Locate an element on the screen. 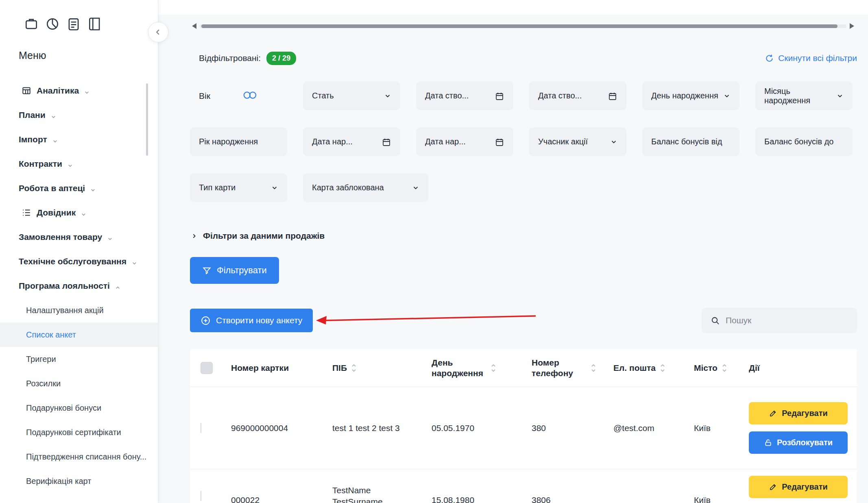 The width and height of the screenshot is (868, 503). sidebar-item-analityka: Аналітика is located at coordinates (79, 91).